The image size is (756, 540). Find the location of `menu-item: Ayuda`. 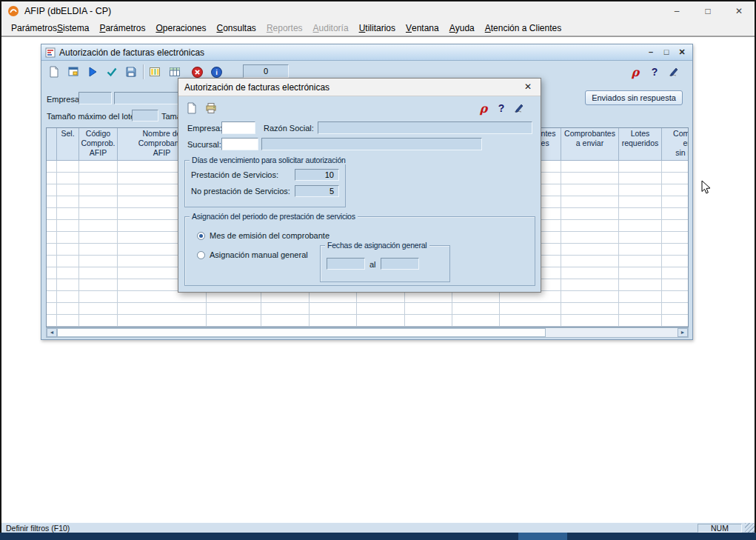

menu-item: Ayuda is located at coordinates (462, 28).